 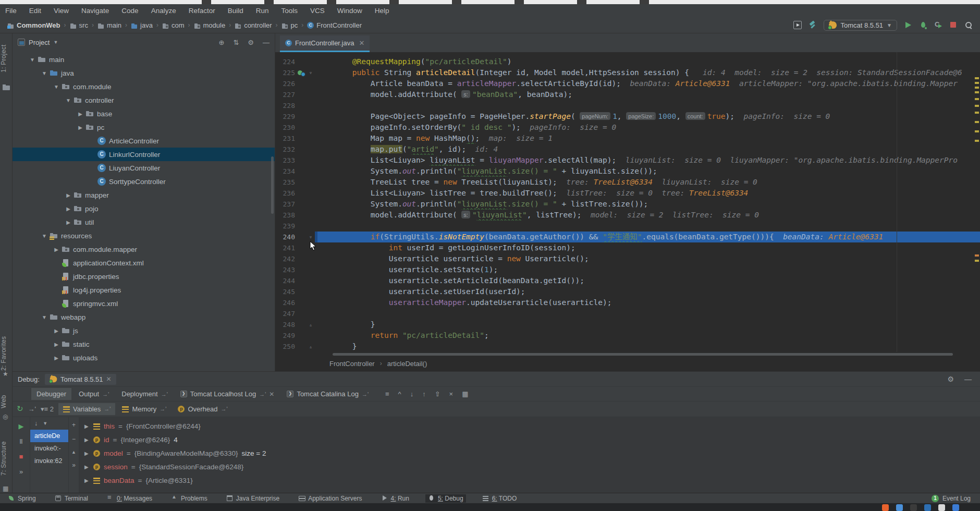 I want to click on project-panel-title: Project, so click(x=39, y=43).